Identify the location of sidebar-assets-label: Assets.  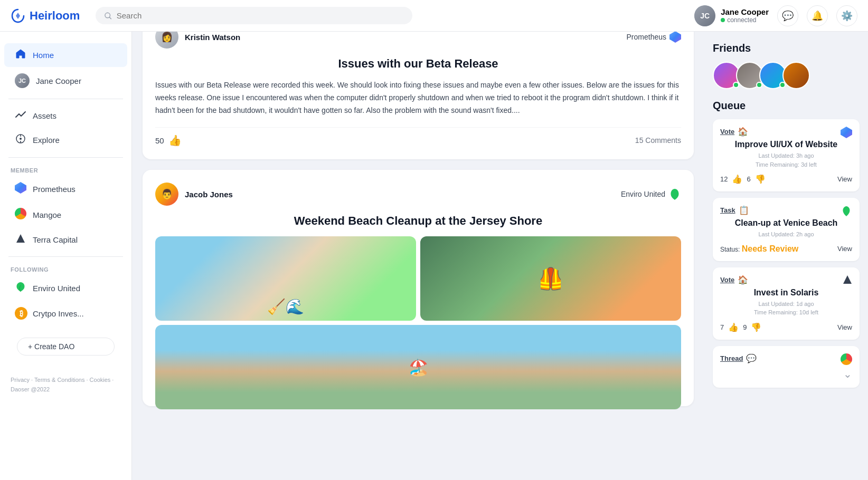
(44, 116).